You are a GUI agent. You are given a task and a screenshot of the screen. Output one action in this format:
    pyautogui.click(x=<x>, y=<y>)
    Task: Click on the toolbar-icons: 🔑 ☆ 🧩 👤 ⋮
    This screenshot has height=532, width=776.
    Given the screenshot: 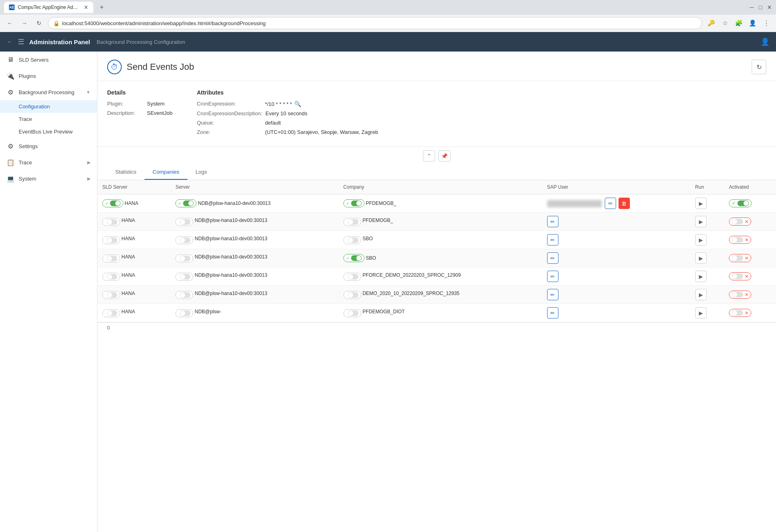 What is the action you would take?
    pyautogui.click(x=739, y=23)
    